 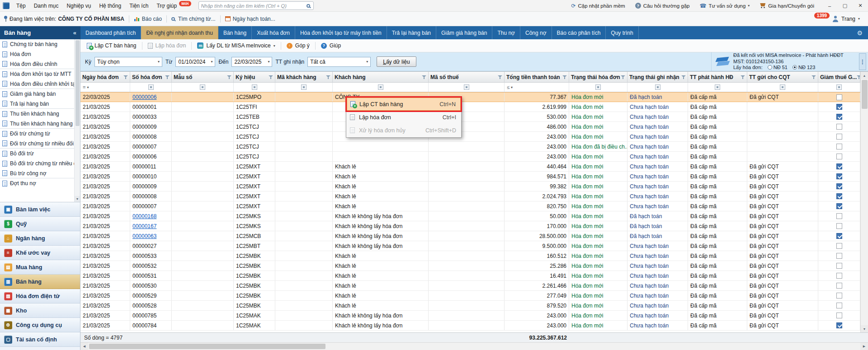 I want to click on tab-3: Bán hàng, so click(x=235, y=33).